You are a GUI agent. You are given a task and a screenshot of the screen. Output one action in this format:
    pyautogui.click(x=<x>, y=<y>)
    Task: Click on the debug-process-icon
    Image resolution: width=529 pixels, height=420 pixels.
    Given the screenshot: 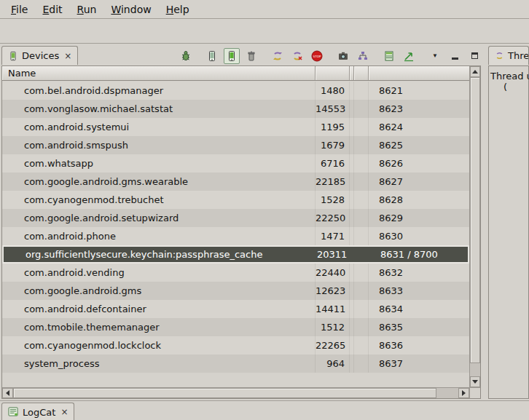 What is the action you would take?
    pyautogui.click(x=186, y=56)
    